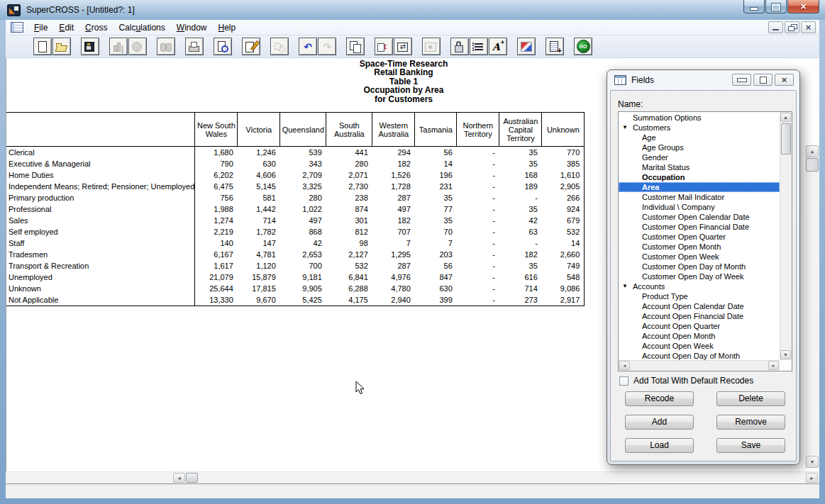  I want to click on list-scroll-down-button: ▼, so click(786, 354).